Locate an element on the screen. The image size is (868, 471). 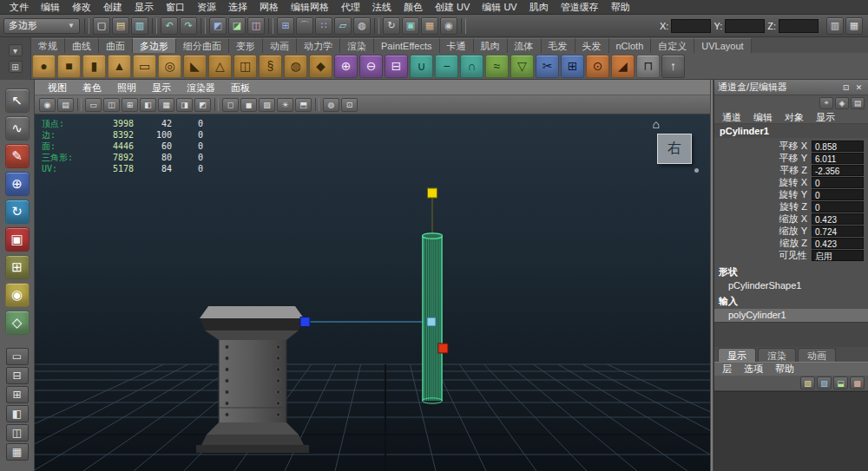
menu-item: 资源 is located at coordinates (207, 7).